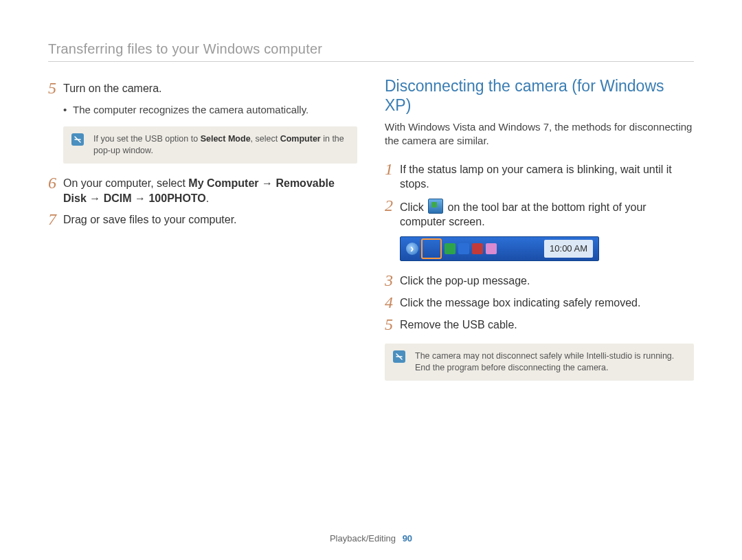  I want to click on step-5-bullet: The computer recognizes the camera autom…, so click(210, 110).